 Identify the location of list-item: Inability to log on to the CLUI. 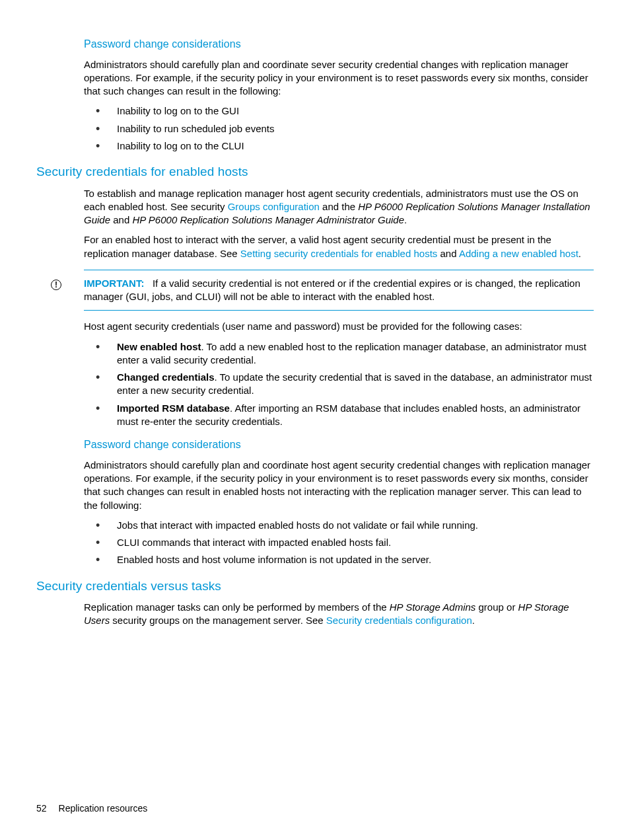
(339, 146).